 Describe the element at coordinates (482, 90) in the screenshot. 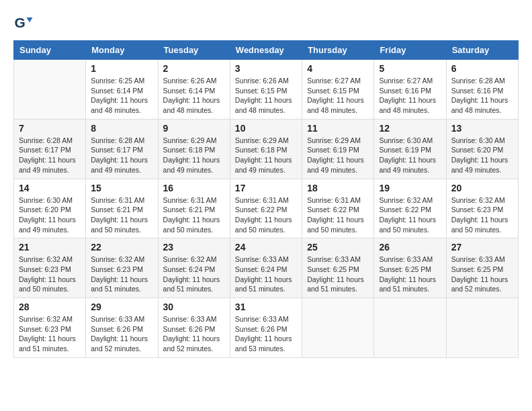

I see `calendar-cell: 6Sunrise: 6:28 AMSunset: 6:16 PMDaylight…` at that location.